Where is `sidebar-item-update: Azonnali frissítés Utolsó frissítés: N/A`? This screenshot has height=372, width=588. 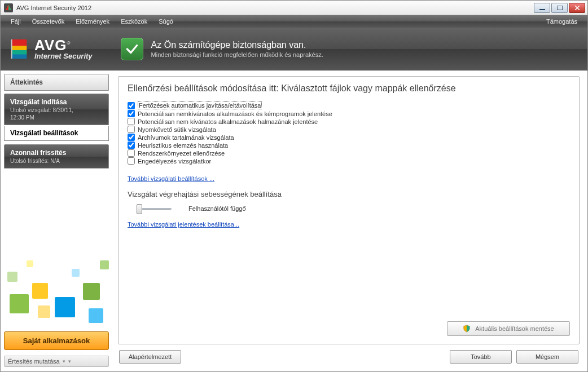
sidebar-item-update: Azonnali frissítés Utolsó frissítés: N/A is located at coordinates (56, 157).